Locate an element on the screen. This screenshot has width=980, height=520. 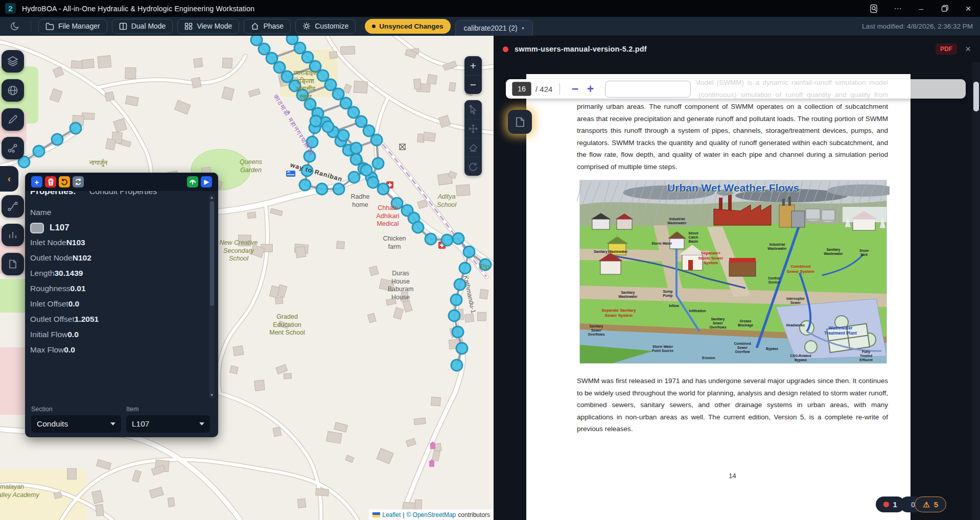
move-tool-button is located at coordinates (473, 129).